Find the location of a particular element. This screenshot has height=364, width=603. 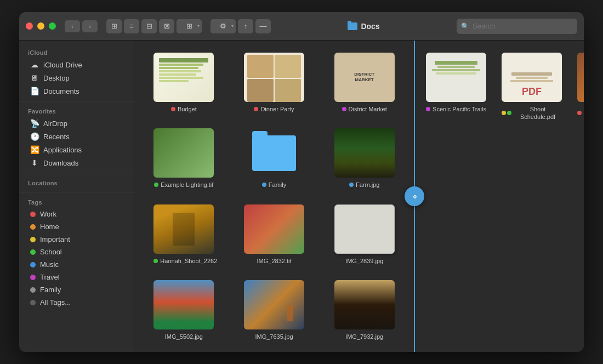

file-item-dinner-party: Dinner Party is located at coordinates (274, 83).